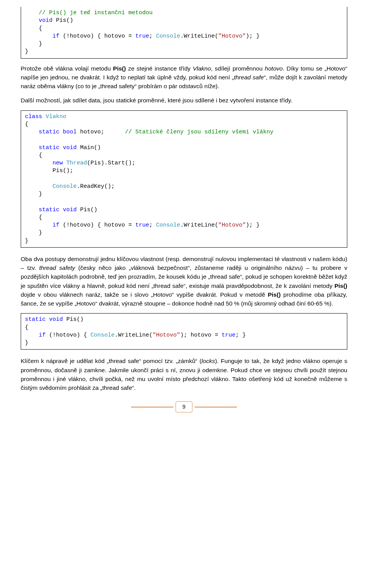 The width and height of the screenshot is (368, 588). I want to click on paragraph-3: Oba dva postupy demonstrují jednu klíčov…, so click(184, 281).